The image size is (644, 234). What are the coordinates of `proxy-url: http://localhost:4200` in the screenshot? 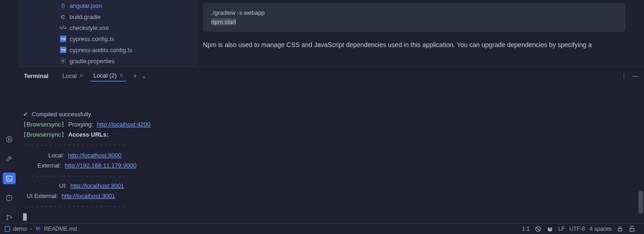 It's located at (124, 125).